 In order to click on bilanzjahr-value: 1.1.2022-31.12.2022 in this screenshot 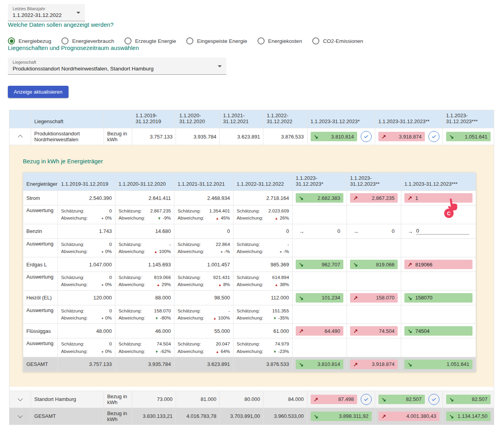, I will do `click(37, 15)`.